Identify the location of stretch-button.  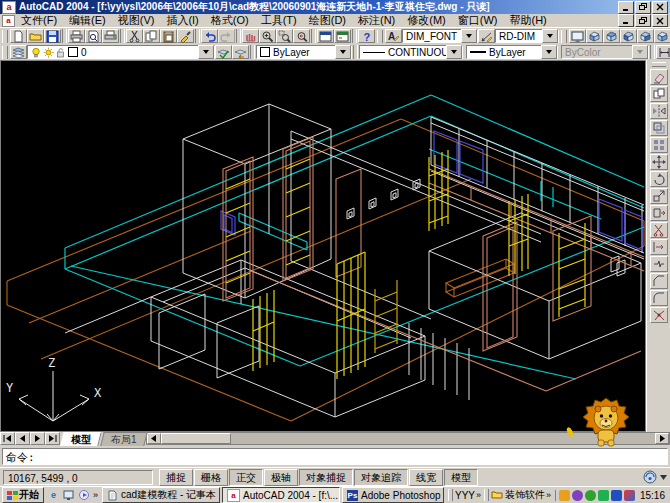
(659, 213).